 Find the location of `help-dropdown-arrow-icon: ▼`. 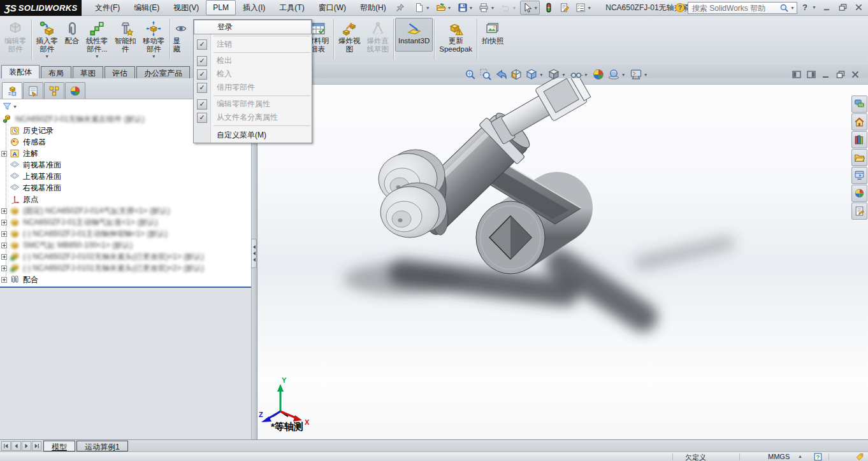

help-dropdown-arrow-icon: ▼ is located at coordinates (814, 8).